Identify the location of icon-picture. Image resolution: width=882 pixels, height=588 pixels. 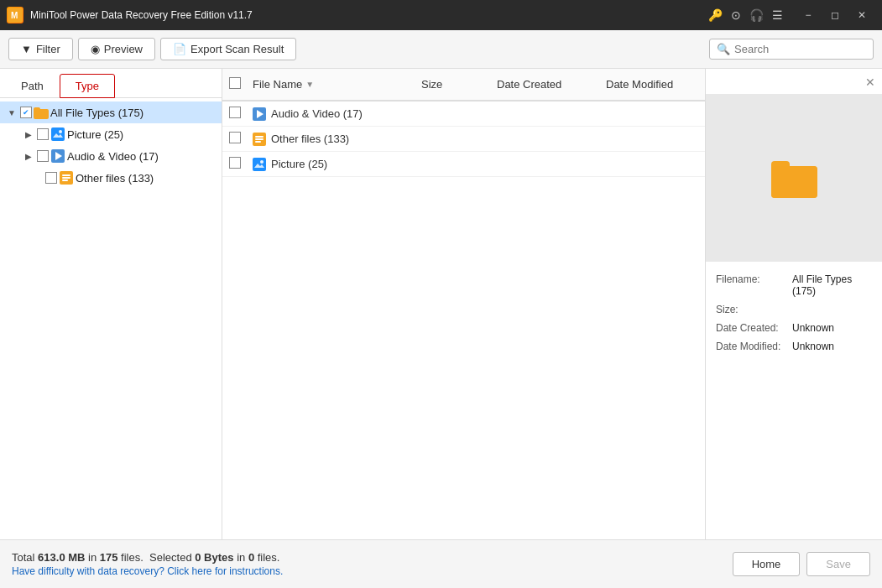
(58, 134).